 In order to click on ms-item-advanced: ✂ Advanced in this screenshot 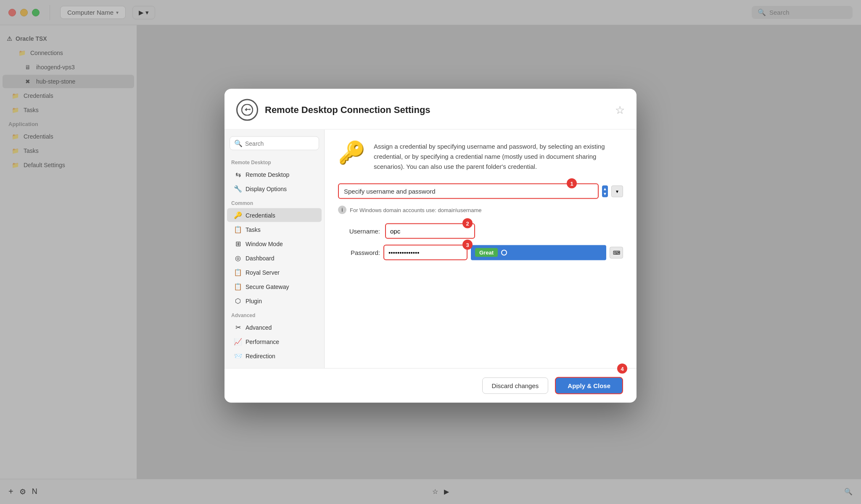, I will do `click(274, 328)`.